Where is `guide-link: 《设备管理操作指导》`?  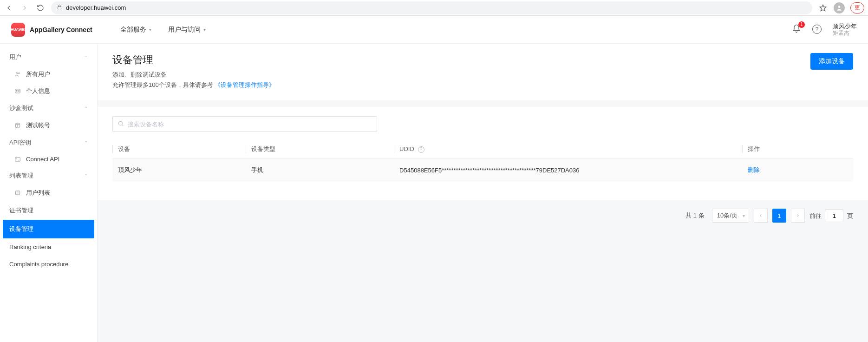 guide-link: 《设备管理操作指导》 is located at coordinates (245, 85).